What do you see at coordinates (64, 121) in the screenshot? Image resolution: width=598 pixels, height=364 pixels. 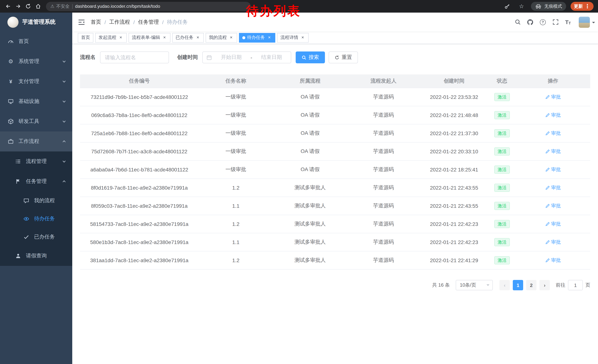 I see `chevron-down-icon` at bounding box center [64, 121].